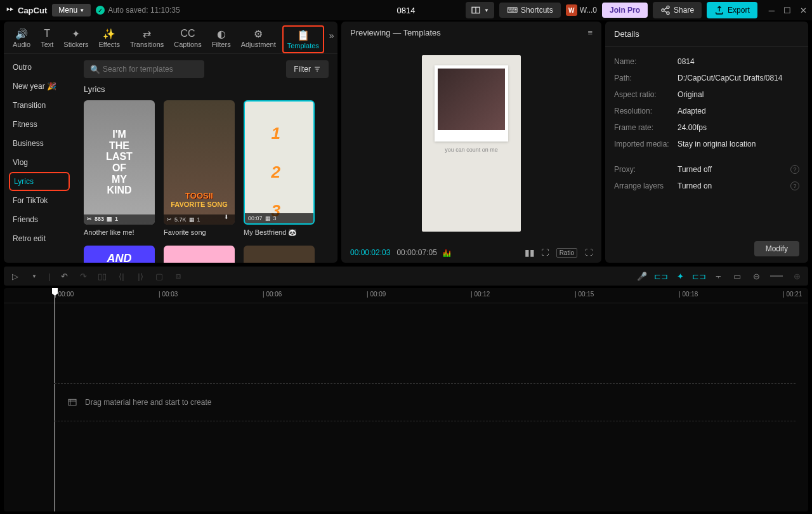  What do you see at coordinates (188, 34) in the screenshot?
I see `captions-icon: CC` at bounding box center [188, 34].